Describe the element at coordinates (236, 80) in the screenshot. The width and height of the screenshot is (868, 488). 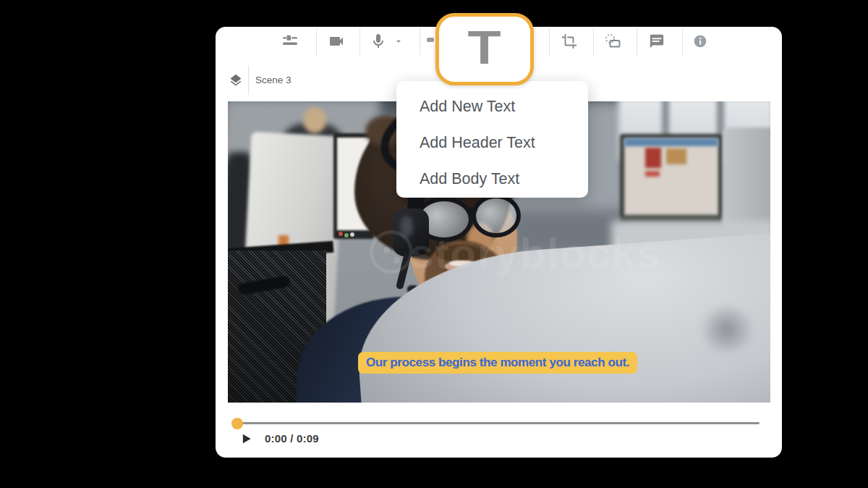
I see `layers-icon` at that location.